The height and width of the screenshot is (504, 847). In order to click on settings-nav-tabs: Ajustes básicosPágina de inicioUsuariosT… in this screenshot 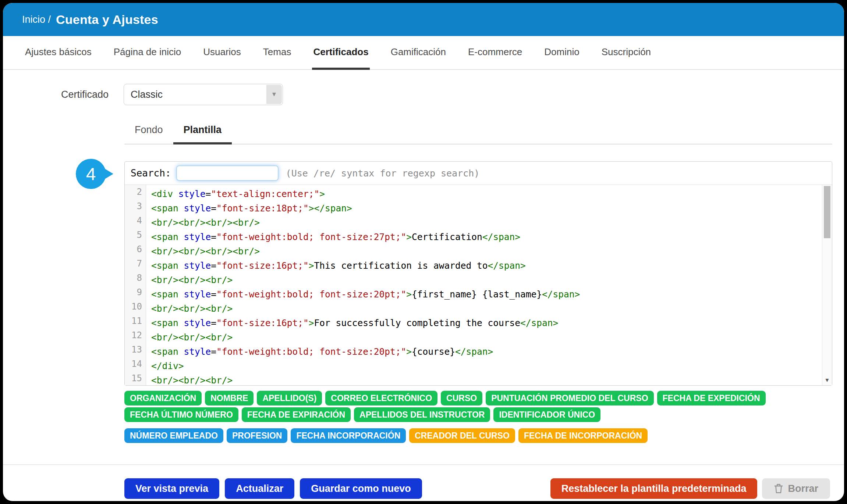, I will do `click(424, 53)`.